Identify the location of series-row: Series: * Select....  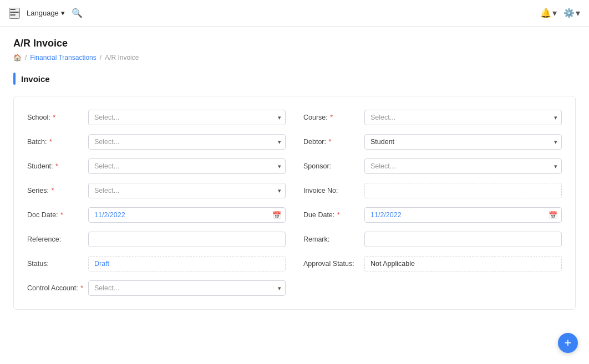
(156, 191).